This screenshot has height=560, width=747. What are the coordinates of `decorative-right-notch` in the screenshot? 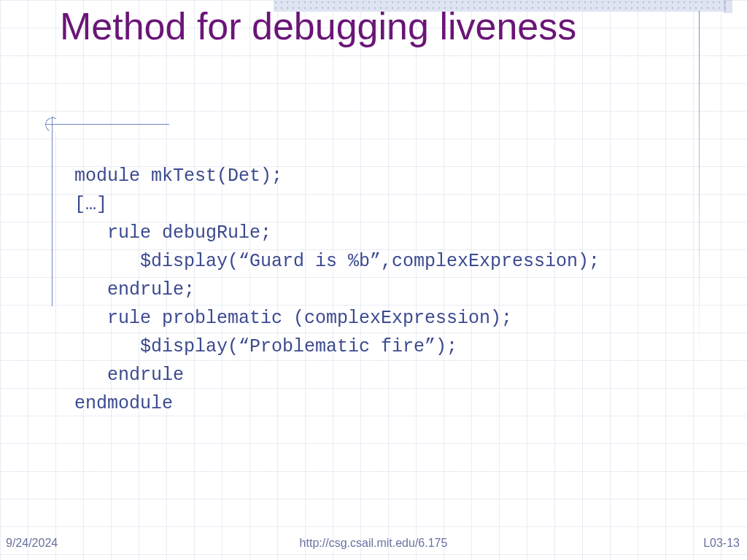 It's located at (728, 7).